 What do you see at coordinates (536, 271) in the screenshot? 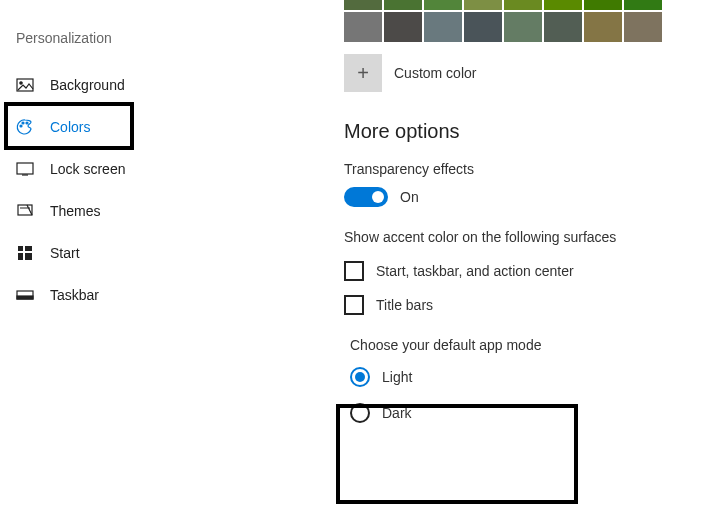
I see `accent-check-row-1: Start, taskbar, and action center` at bounding box center [536, 271].